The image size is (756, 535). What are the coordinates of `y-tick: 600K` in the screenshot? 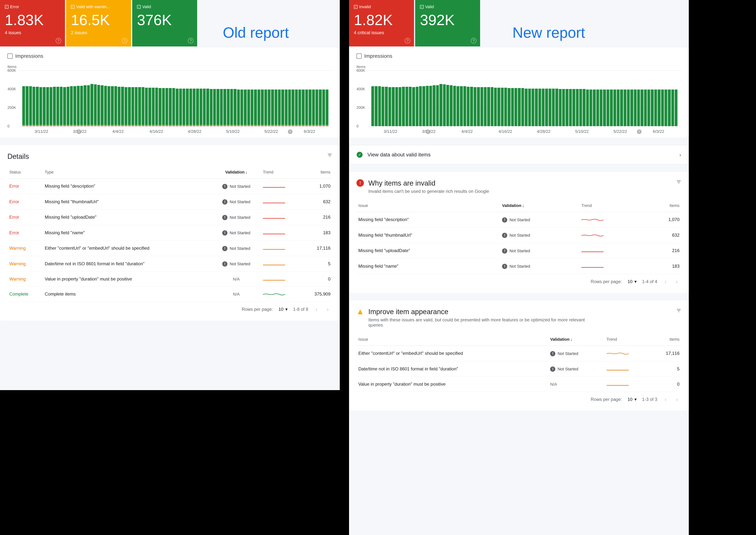 It's located at (361, 70).